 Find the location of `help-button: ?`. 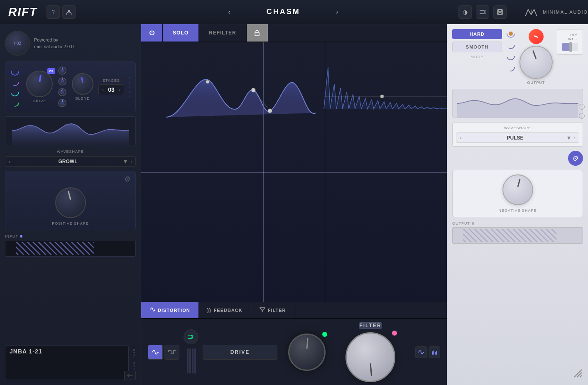

help-button: ? is located at coordinates (53, 12).